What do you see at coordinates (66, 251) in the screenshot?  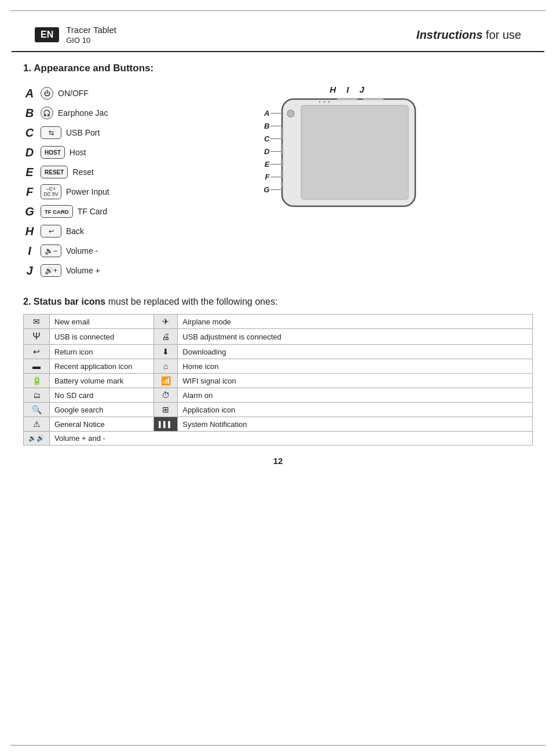 I see `button-row-i: I 🔈– Volume -` at bounding box center [66, 251].